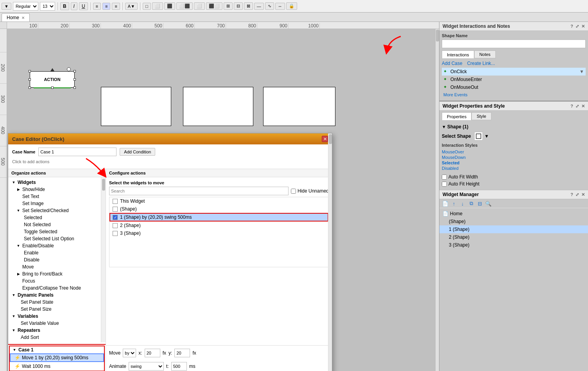  What do you see at coordinates (57, 267) in the screenshot?
I see `tree-move: Move` at bounding box center [57, 267].